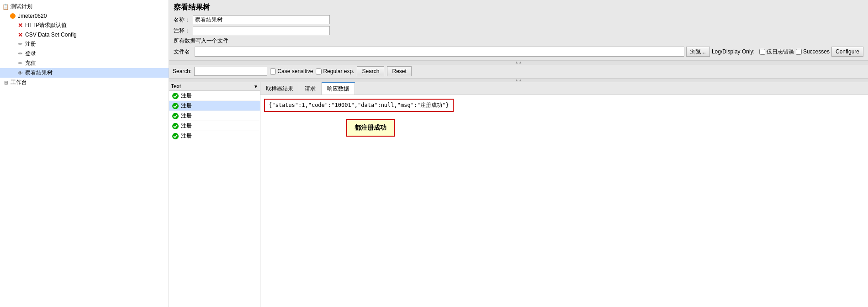  What do you see at coordinates (84, 54) in the screenshot?
I see `sidebar-item-login: ✏登录` at bounding box center [84, 54].